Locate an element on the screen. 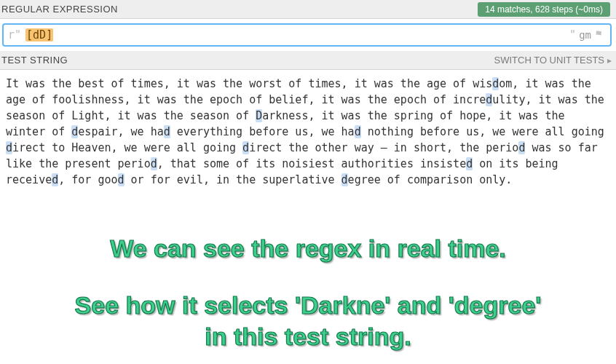 The image size is (616, 364). annotation-line-2a: See how it selects 'Darkne' and 'degree' is located at coordinates (308, 306).